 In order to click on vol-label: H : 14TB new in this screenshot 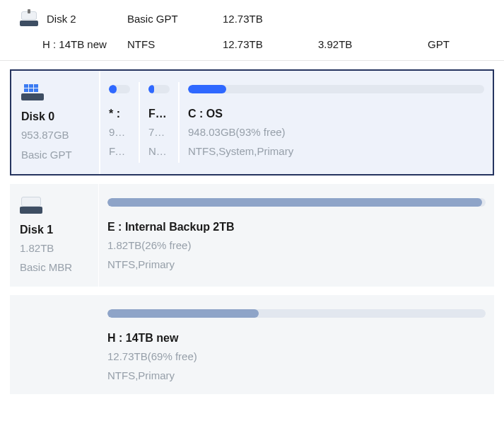, I will do `click(64, 44)`.